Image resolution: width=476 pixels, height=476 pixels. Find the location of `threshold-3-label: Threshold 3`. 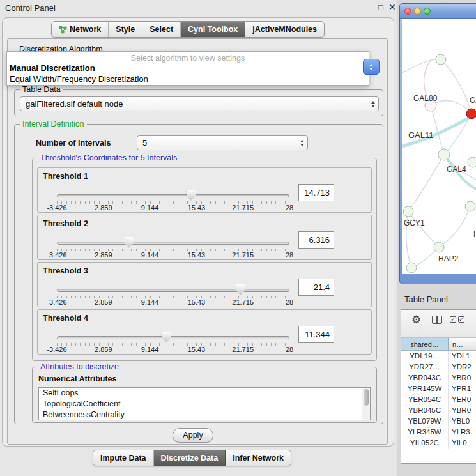

threshold-3-label: Threshold 3 is located at coordinates (65, 271).